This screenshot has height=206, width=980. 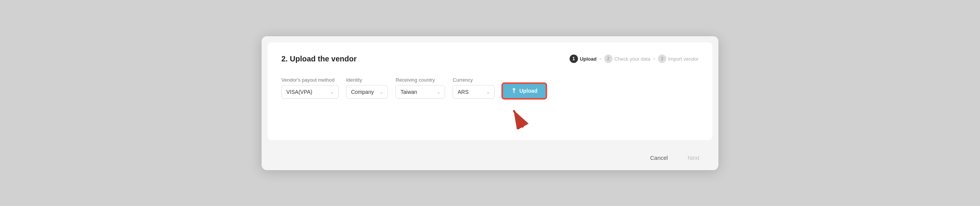 I want to click on cancel-button: Cancel, so click(x=659, y=158).